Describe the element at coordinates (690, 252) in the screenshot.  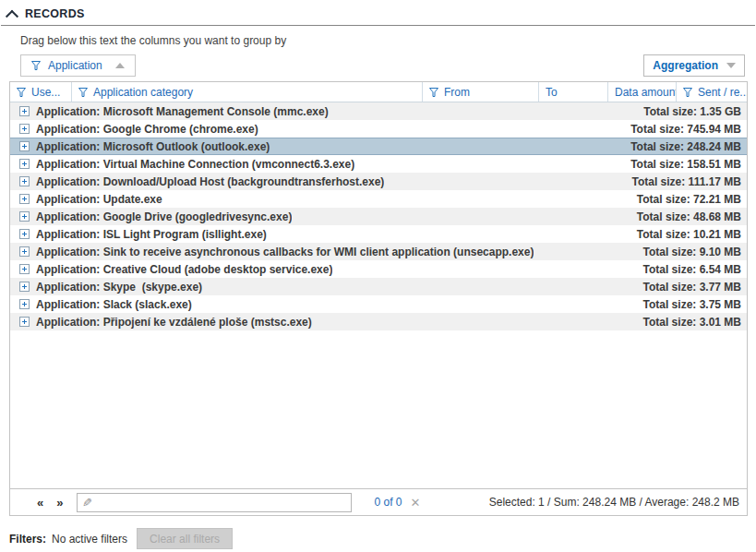
I see `group-row-total: Total size: 9.10 MB` at that location.